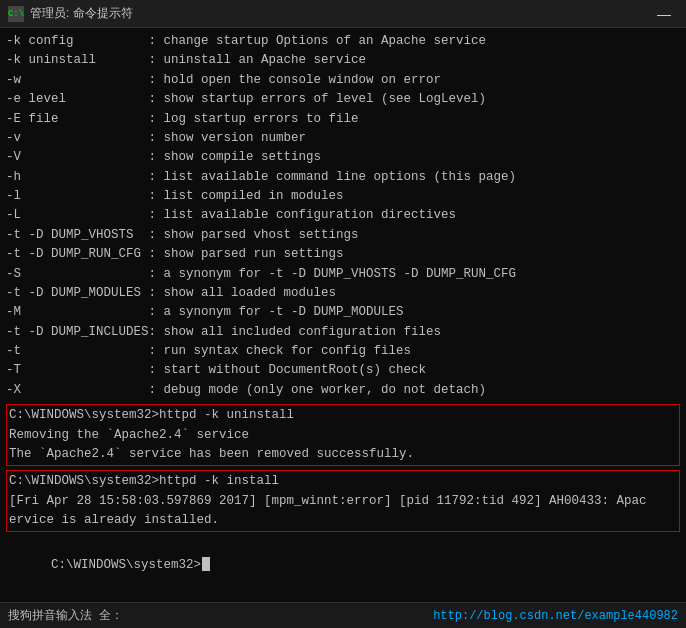 The width and height of the screenshot is (686, 628). Describe the element at coordinates (343, 520) in the screenshot. I see `install-line2: ervice is already installed.` at that location.